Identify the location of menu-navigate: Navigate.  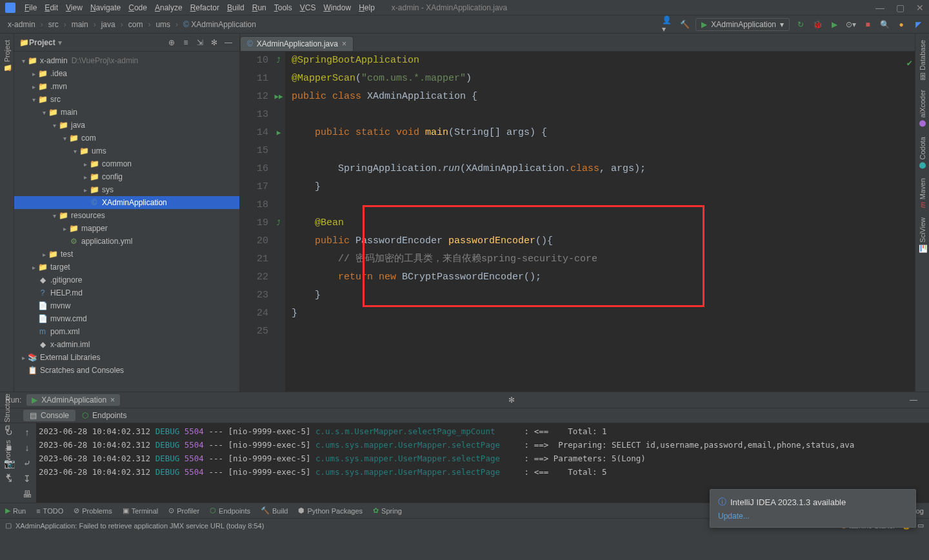
(106, 8).